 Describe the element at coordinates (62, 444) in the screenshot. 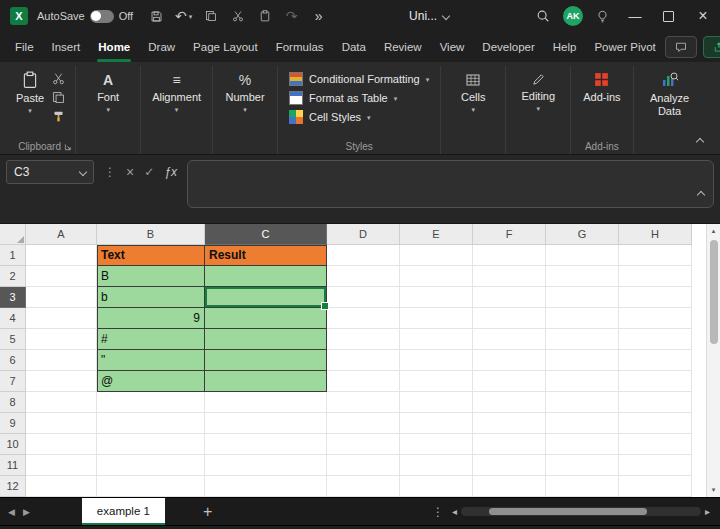

I see `cell-A10` at that location.